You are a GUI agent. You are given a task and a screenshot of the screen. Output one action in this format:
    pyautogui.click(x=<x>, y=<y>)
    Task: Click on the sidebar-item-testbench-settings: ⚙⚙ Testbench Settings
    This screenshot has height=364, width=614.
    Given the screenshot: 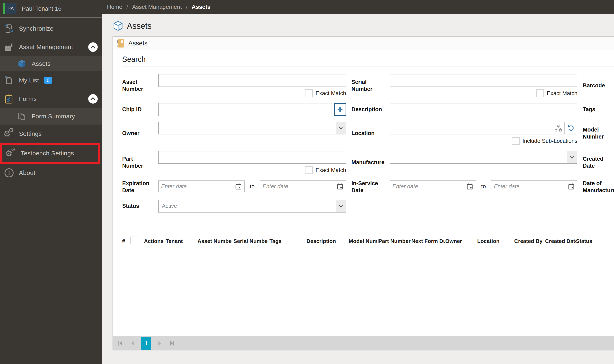 What is the action you would take?
    pyautogui.click(x=50, y=153)
    